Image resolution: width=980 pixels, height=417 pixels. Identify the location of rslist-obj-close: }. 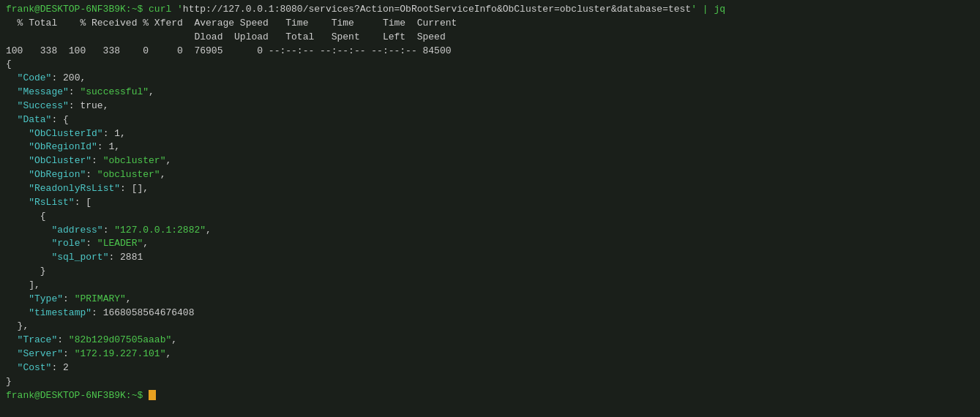
(490, 272).